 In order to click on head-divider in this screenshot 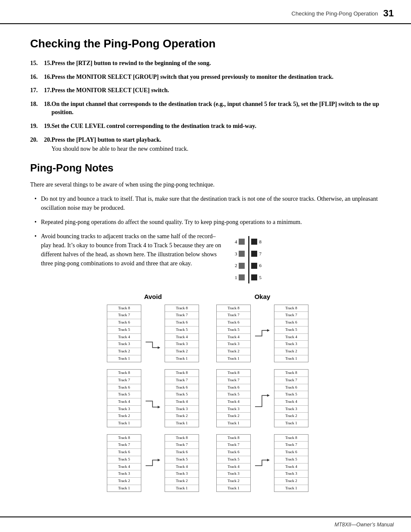, I will do `click(249, 260)`.